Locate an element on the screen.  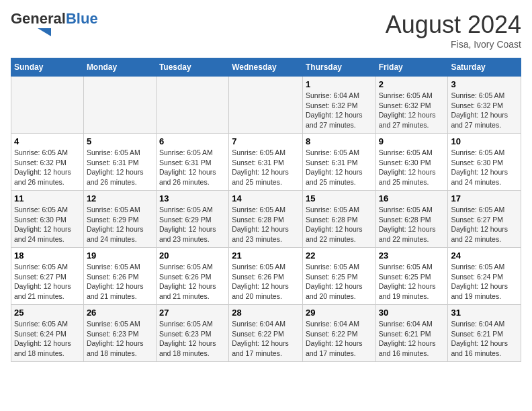
calendar-cell: 4Sunrise: 6:05 AM Sunset: 6:32 PM Daylig… is located at coordinates (48, 163).